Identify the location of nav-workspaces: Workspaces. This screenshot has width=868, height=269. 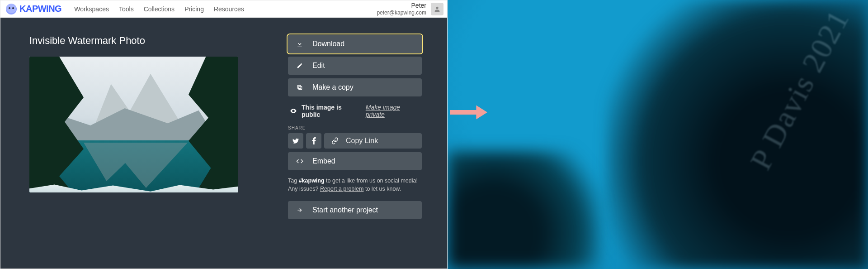
(91, 9).